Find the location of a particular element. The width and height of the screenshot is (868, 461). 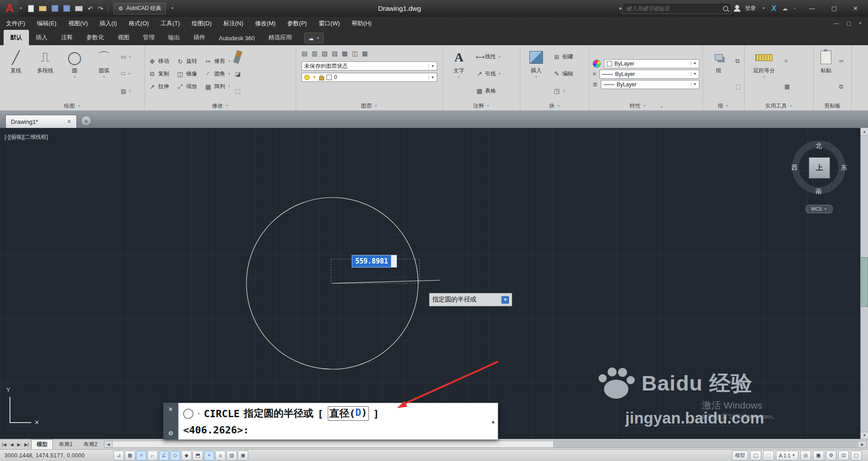

tab-manage: 管理 is located at coordinates (149, 38).